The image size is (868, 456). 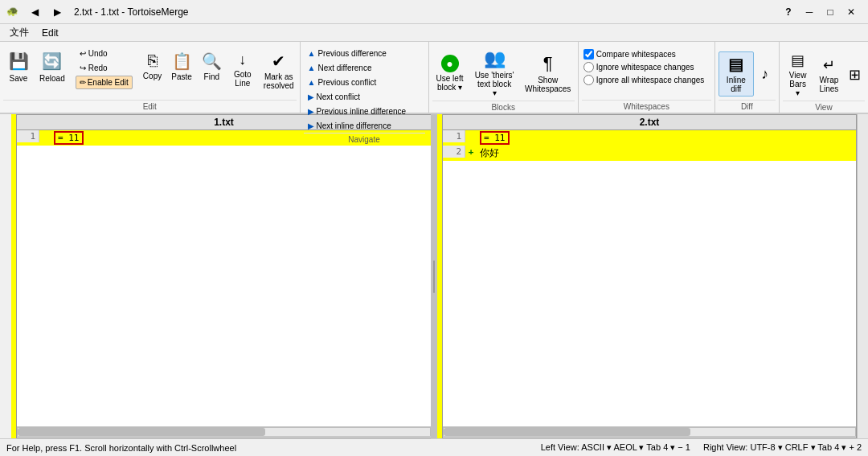 What do you see at coordinates (645, 55) in the screenshot?
I see `compare-ws-option: Compare whitespaces` at bounding box center [645, 55].